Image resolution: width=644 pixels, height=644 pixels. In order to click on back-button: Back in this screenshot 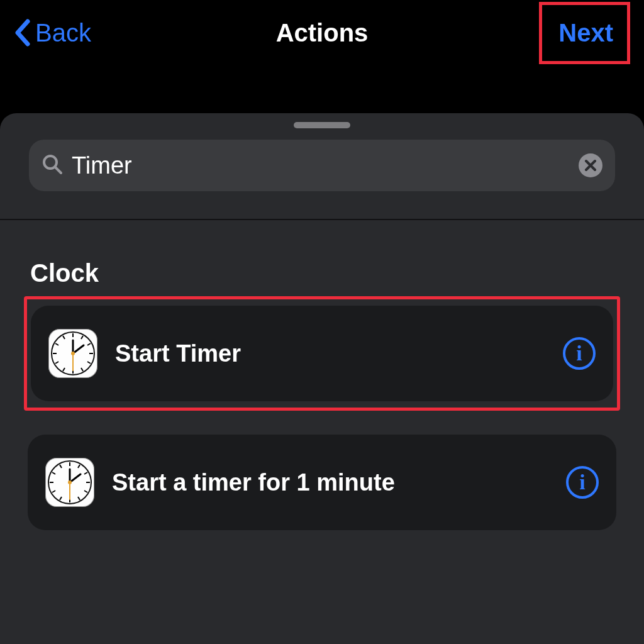, I will do `click(53, 33)`.